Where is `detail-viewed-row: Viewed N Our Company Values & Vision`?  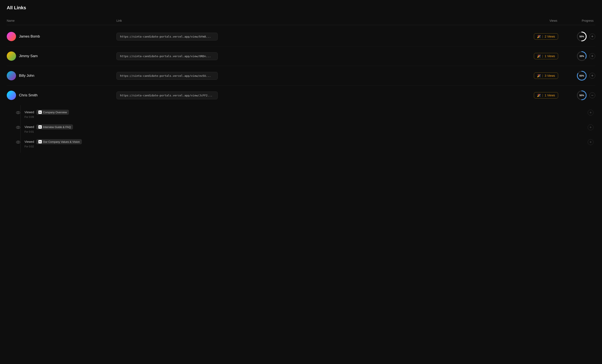
detail-viewed-row: Viewed N Our Company Values & Vision is located at coordinates (306, 142).